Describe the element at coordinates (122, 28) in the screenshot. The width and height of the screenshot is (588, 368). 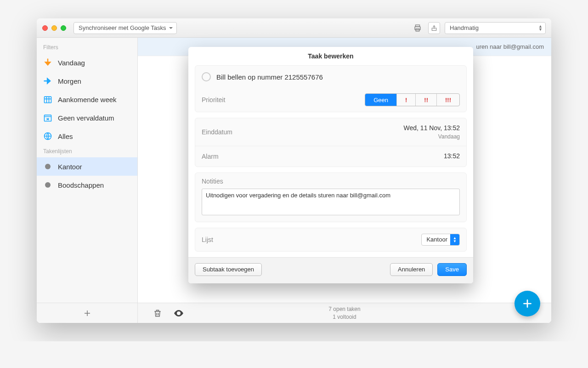
I see `sync-dropdown-label: Synchroniseer met Google Tasks` at that location.